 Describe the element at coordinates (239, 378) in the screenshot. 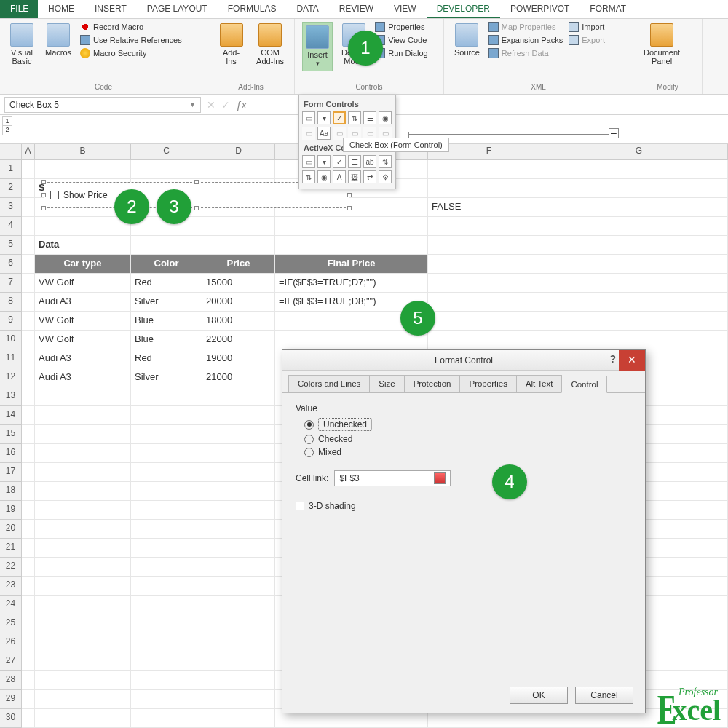

I see `cell: 21000` at that location.